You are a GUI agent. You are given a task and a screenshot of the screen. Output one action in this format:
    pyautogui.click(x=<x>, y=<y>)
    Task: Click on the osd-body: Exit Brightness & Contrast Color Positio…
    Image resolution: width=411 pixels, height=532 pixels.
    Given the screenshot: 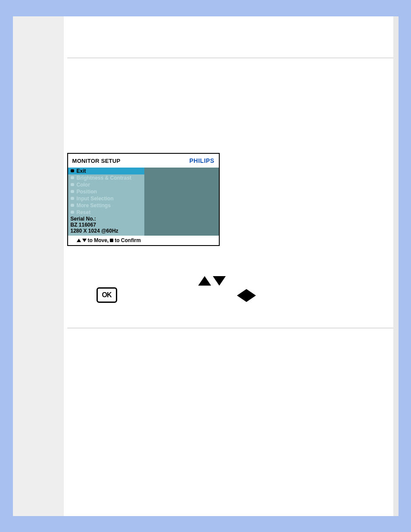 What is the action you would take?
    pyautogui.click(x=143, y=202)
    